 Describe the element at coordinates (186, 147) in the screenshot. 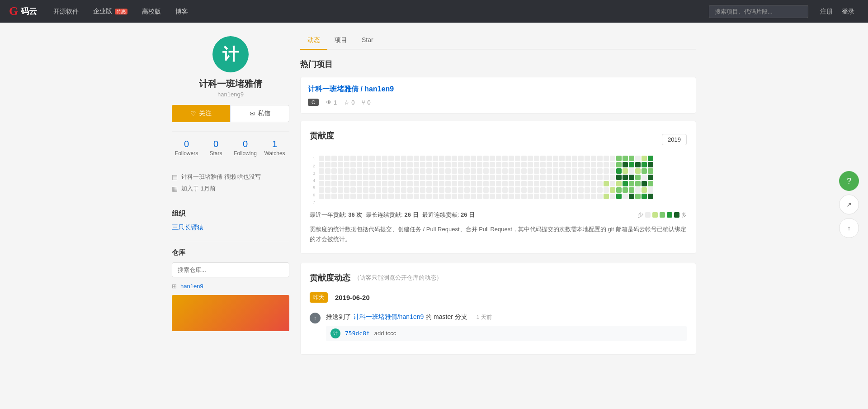

I see `stat-followers: 0 Followers` at that location.